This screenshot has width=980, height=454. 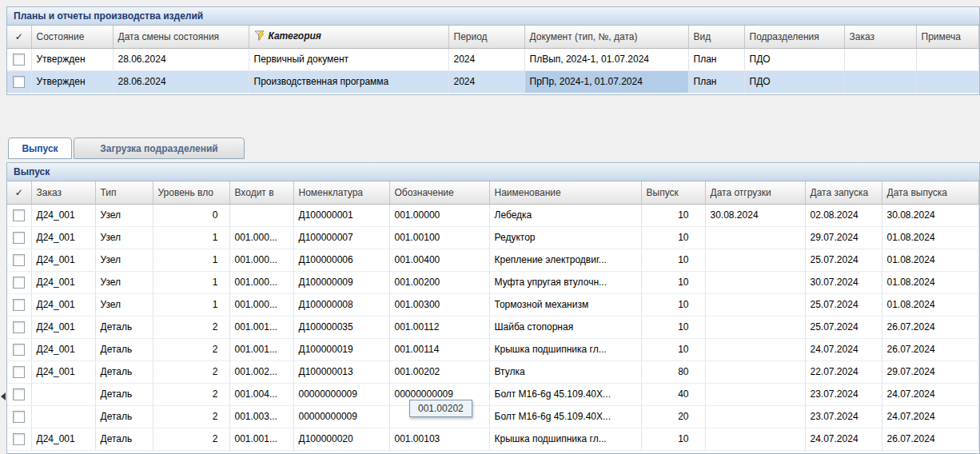 What do you see at coordinates (843, 394) in the screenshot?
I see `cell-launch-date: 23.07.2024` at bounding box center [843, 394].